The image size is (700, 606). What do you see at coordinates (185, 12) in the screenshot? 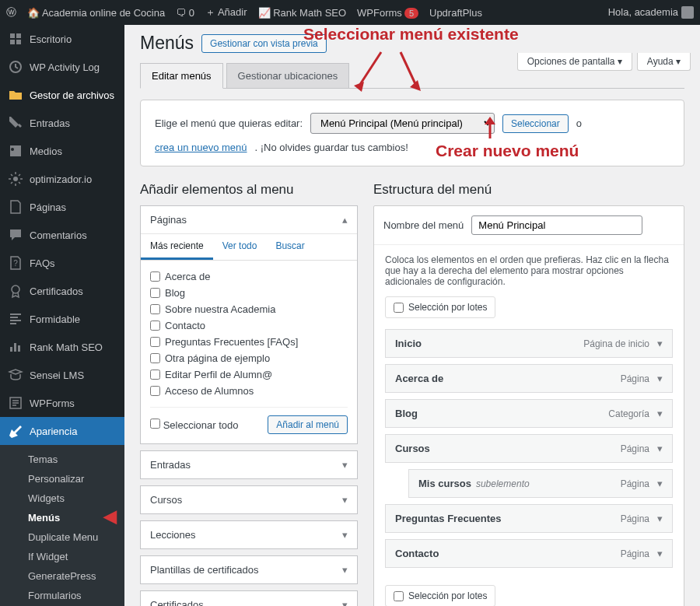
I see `comments-link: 🗨 0` at bounding box center [185, 12].